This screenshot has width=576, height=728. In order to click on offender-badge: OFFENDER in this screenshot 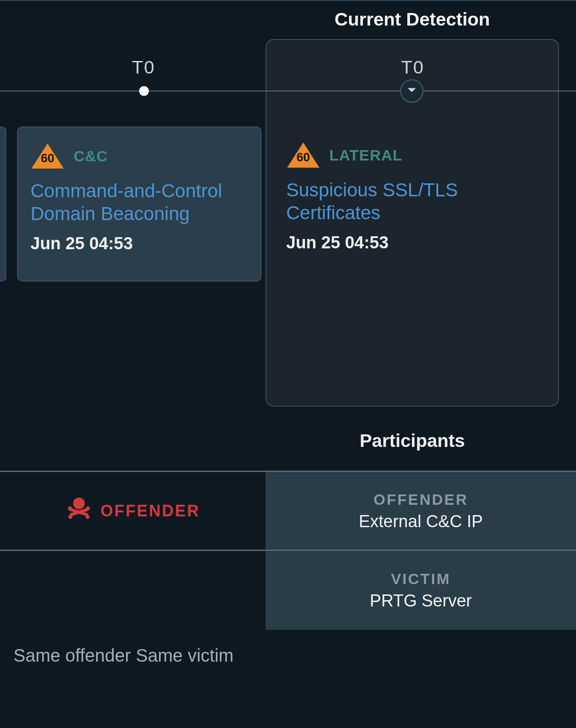, I will do `click(133, 511)`.